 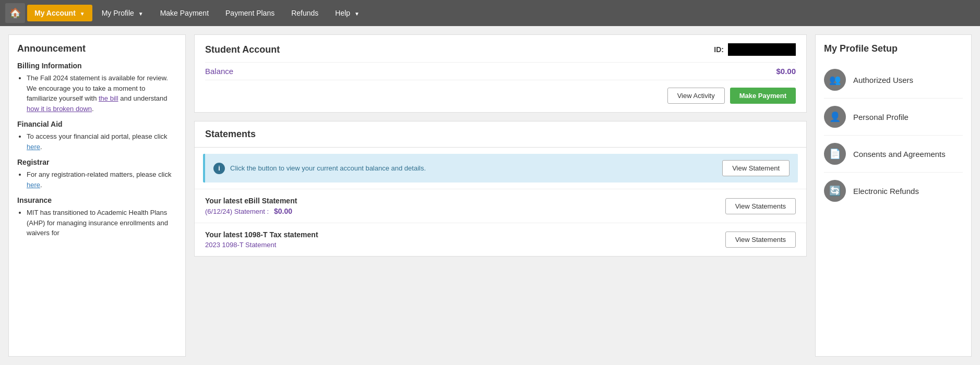 I want to click on financial-aid-item: To access your financial aid portal, ple…, so click(x=102, y=142).